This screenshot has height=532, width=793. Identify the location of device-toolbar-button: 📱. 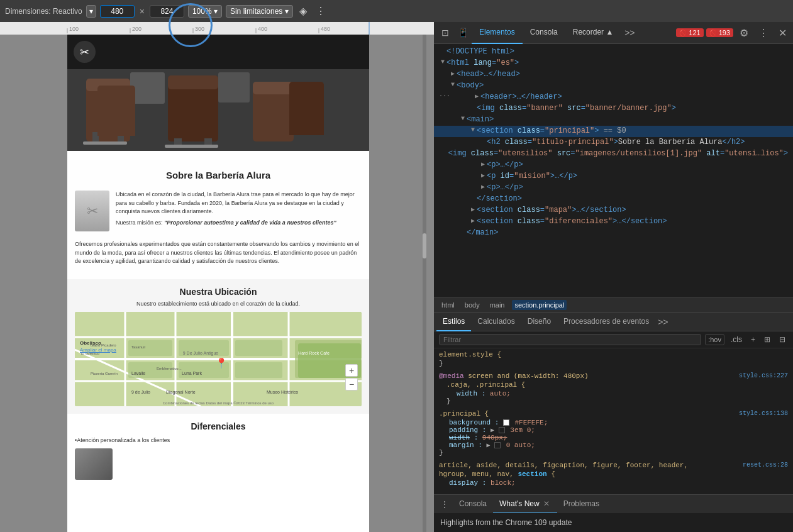
(463, 33).